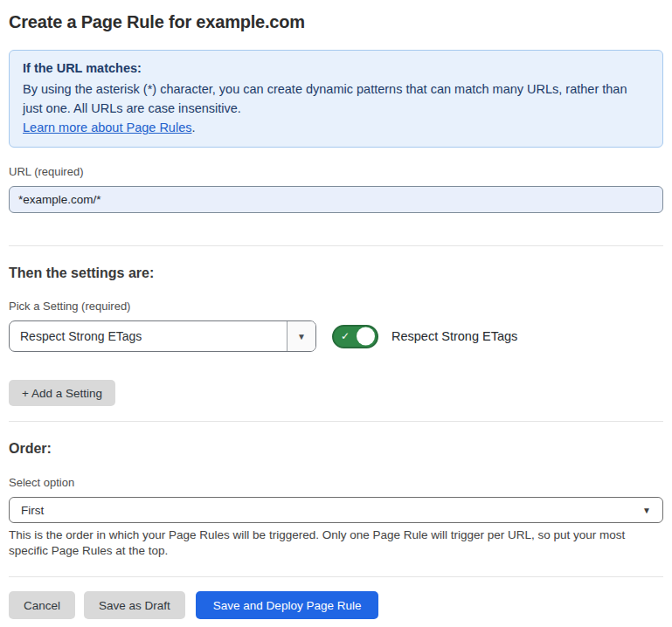 The width and height of the screenshot is (672, 627). What do you see at coordinates (107, 127) in the screenshot?
I see `learn-more-link: Learn more about Page Rules` at bounding box center [107, 127].